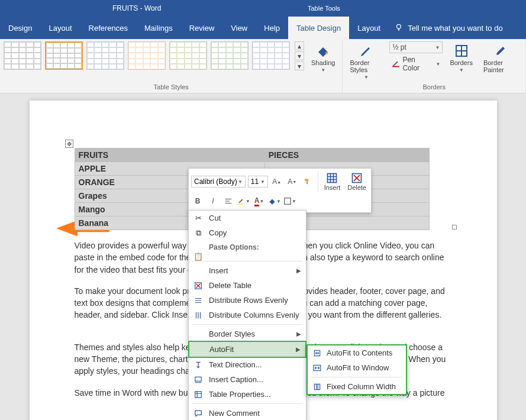 This screenshot has width=526, height=420. I want to click on shading-label: Shading, so click(323, 63).